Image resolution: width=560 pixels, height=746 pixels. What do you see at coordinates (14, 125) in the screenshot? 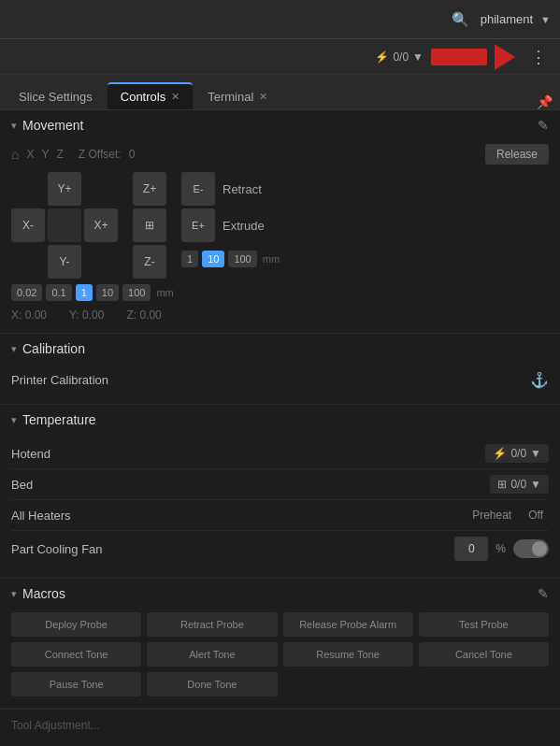
I see `movement-chevron: ▾` at bounding box center [14, 125].